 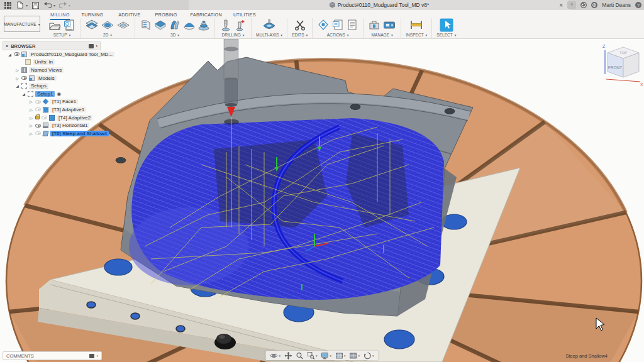 I want to click on models-icon, so click(x=31, y=78).